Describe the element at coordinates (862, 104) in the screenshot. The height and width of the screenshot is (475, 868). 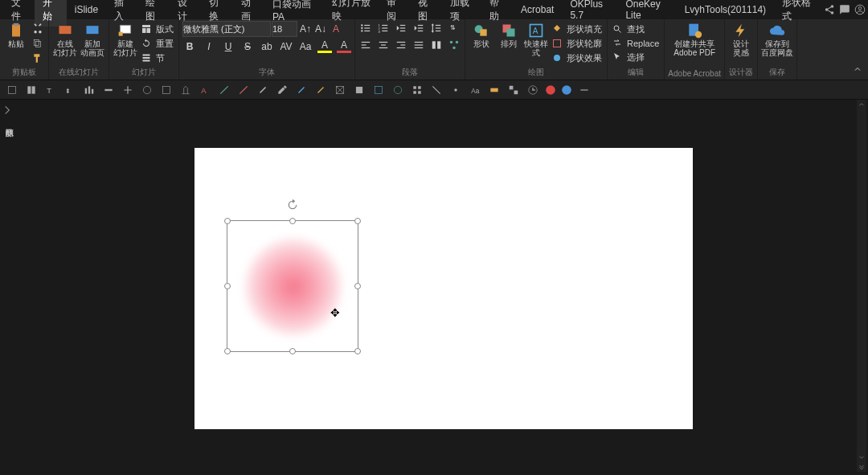
I see `scroll-up-icon` at that location.